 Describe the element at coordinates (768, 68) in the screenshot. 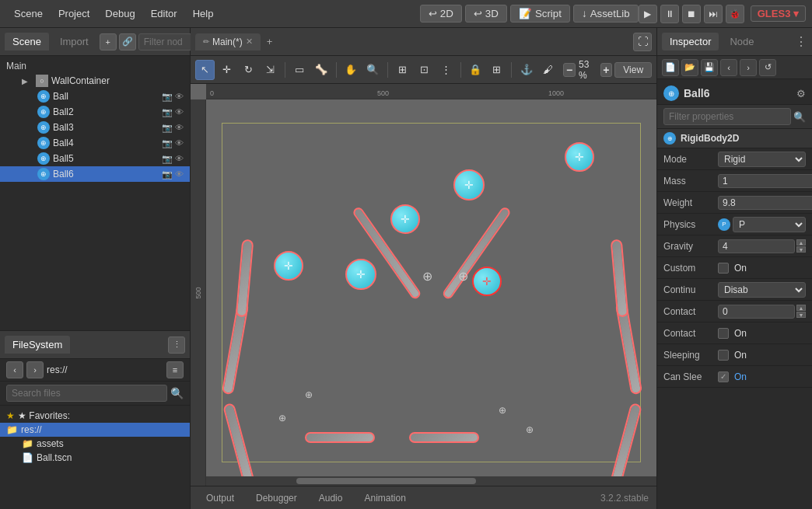

I see `insp-refresh-button: ↺` at that location.